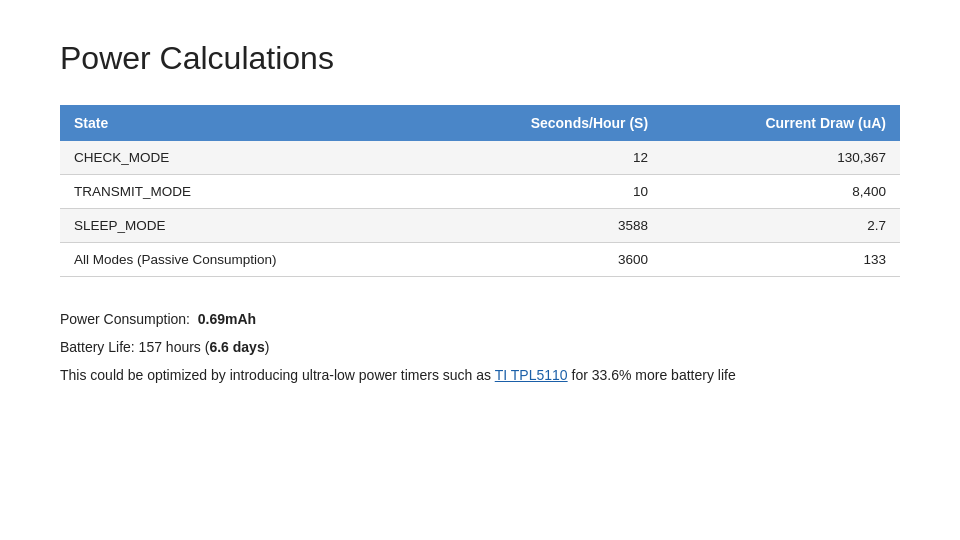 This screenshot has width=960, height=540. Describe the element at coordinates (480, 347) in the screenshot. I see `summary-section: Power Consumption: 0.69mAh Battery Life:…` at that location.